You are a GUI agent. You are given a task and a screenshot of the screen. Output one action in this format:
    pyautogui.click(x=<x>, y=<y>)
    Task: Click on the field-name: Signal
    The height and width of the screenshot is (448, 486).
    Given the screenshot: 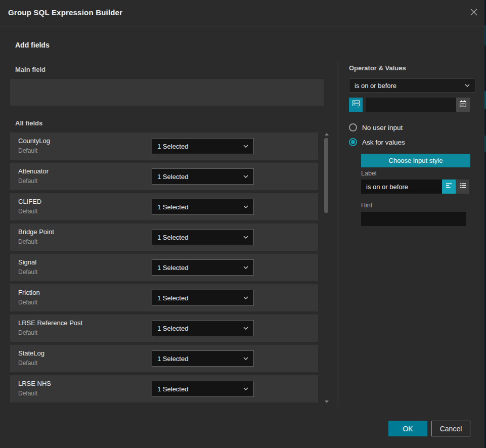 What is the action you would take?
    pyautogui.click(x=27, y=262)
    